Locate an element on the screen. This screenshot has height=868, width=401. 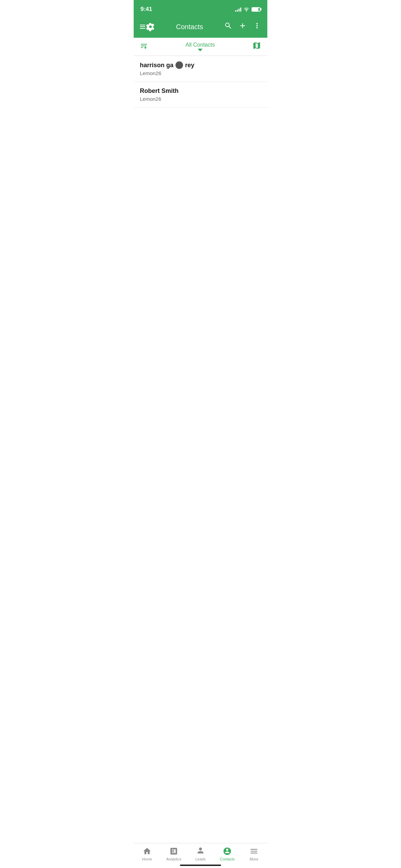
menu-lines-icon is located at coordinates (143, 27).